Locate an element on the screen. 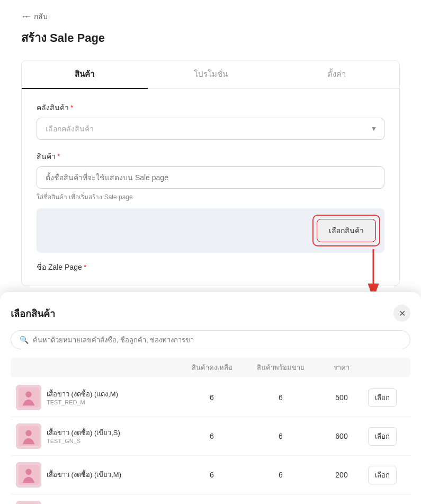 The width and height of the screenshot is (421, 504). tabs-bar: สินค้า โปรโมชั่น ตั้งค่า is located at coordinates (211, 75).